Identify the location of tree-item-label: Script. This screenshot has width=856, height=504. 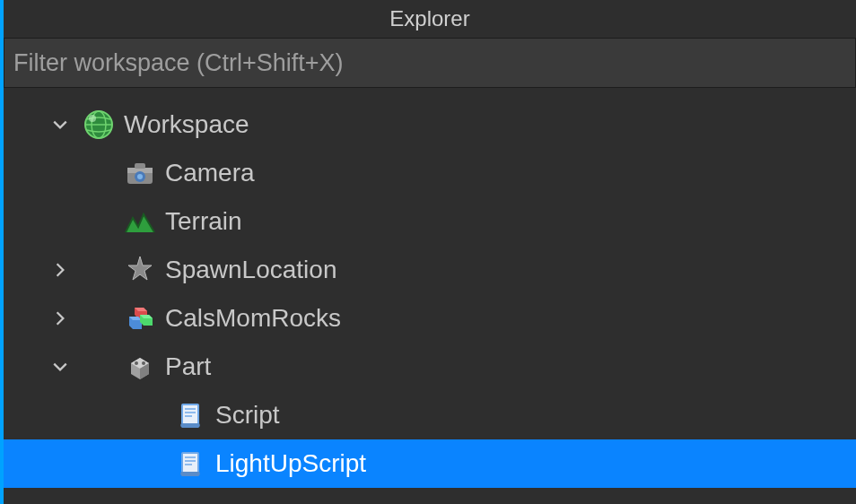
(248, 415).